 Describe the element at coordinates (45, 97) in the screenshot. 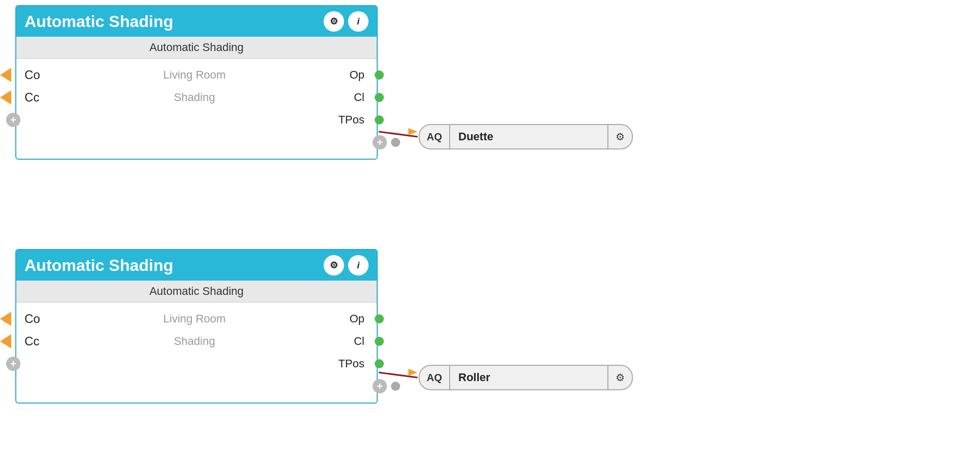

I see `left-label-1-1: Cc` at that location.